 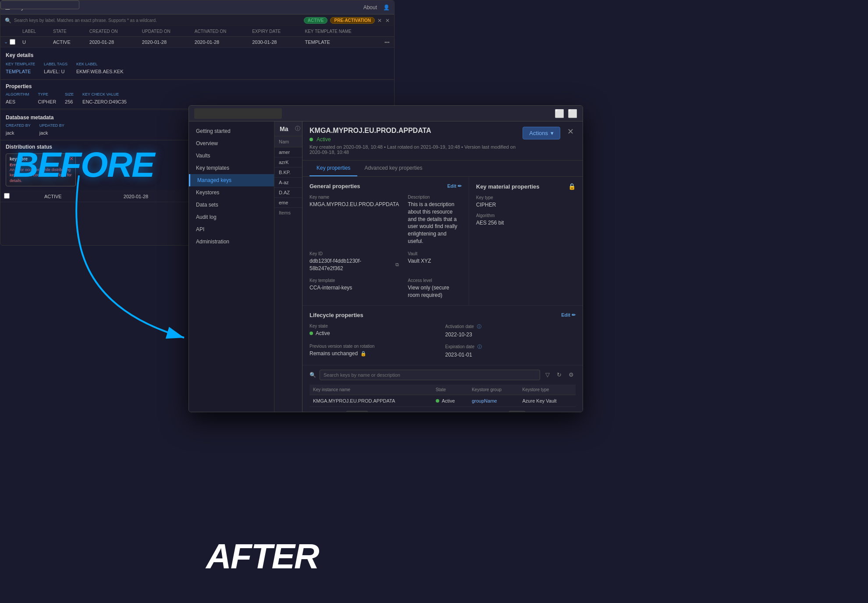 I want to click on access-level-label: Access level, so click(x=435, y=281).